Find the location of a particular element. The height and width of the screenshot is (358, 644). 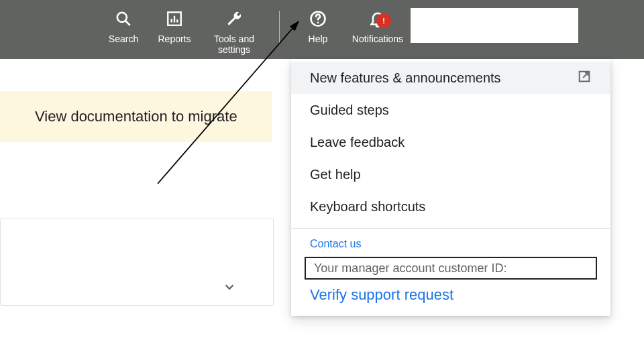

wrench-icon is located at coordinates (234, 19).